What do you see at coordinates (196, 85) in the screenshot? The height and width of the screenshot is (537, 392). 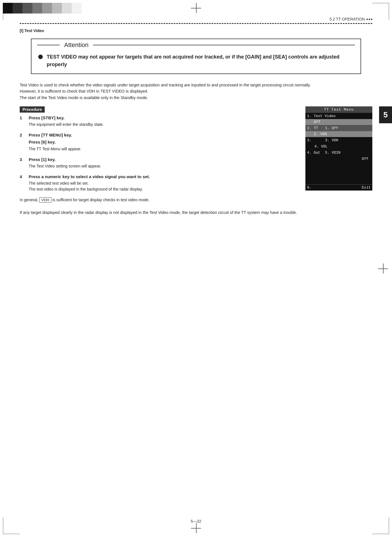 I see `body-text-1: Test Video is used to check whether the …` at bounding box center [196, 85].